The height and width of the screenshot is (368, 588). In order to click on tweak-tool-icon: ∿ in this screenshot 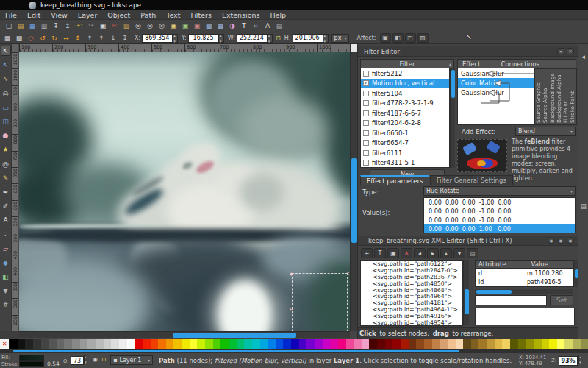, I will do `click(6, 79)`.